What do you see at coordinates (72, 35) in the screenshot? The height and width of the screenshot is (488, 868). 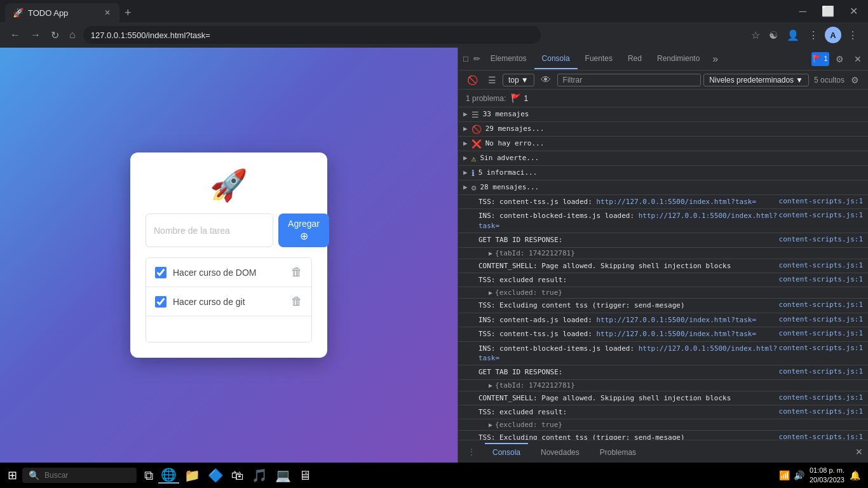 I see `home-button: ⌂` at bounding box center [72, 35].